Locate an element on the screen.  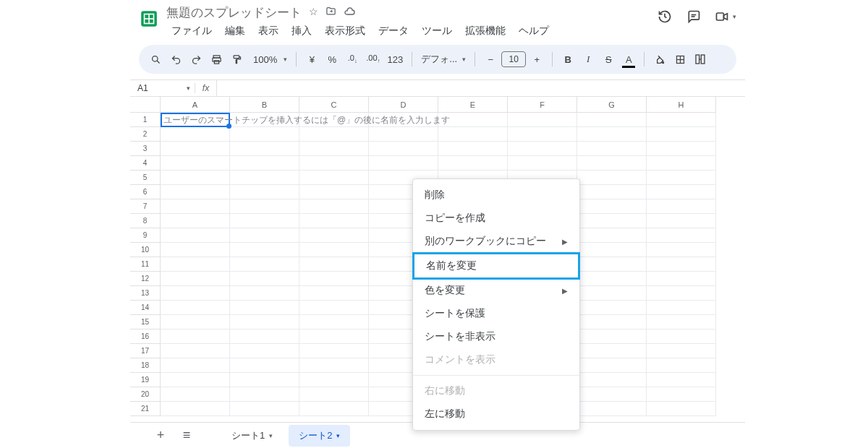
add-sheet-button: + is located at coordinates (161, 436).